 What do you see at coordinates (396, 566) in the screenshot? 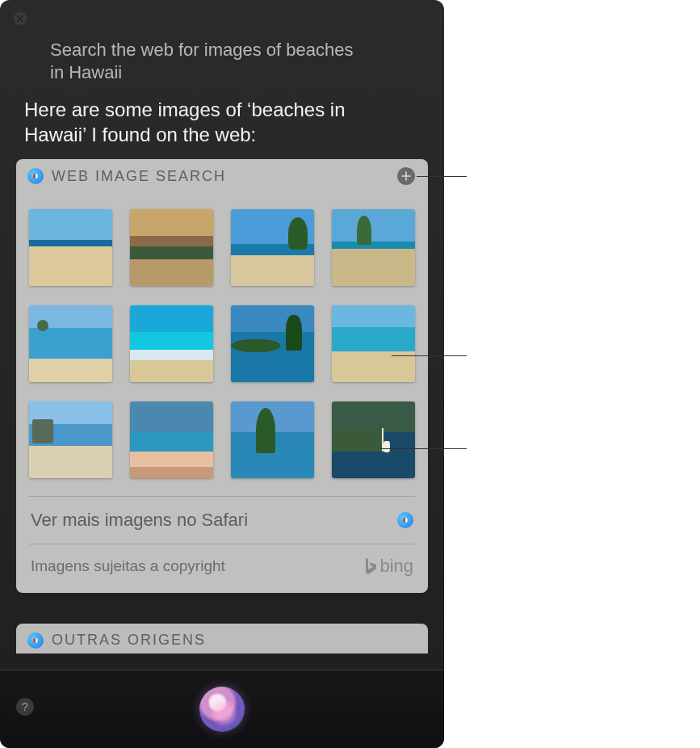
I see `bing-text: bing` at bounding box center [396, 566].